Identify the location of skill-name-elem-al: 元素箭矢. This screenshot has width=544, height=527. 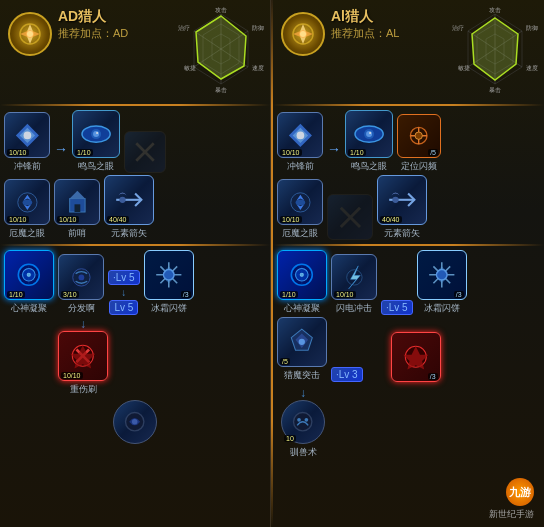
(402, 234).